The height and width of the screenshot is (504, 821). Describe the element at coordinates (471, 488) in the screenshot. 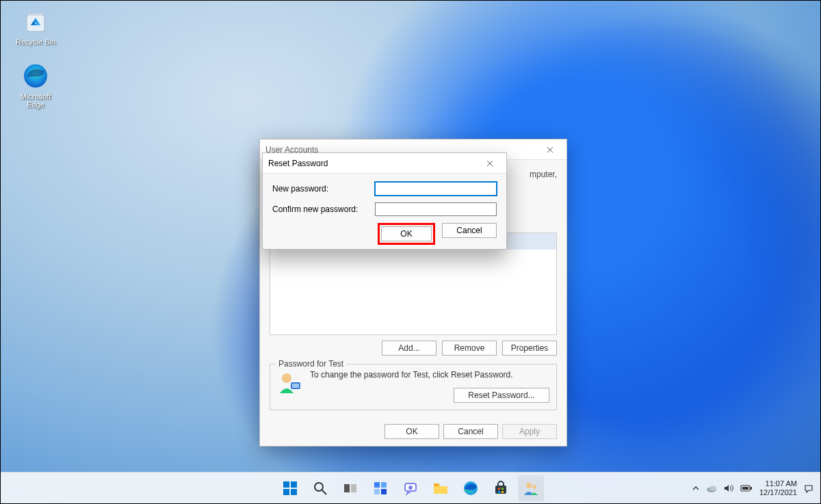

I see `edge-button` at that location.